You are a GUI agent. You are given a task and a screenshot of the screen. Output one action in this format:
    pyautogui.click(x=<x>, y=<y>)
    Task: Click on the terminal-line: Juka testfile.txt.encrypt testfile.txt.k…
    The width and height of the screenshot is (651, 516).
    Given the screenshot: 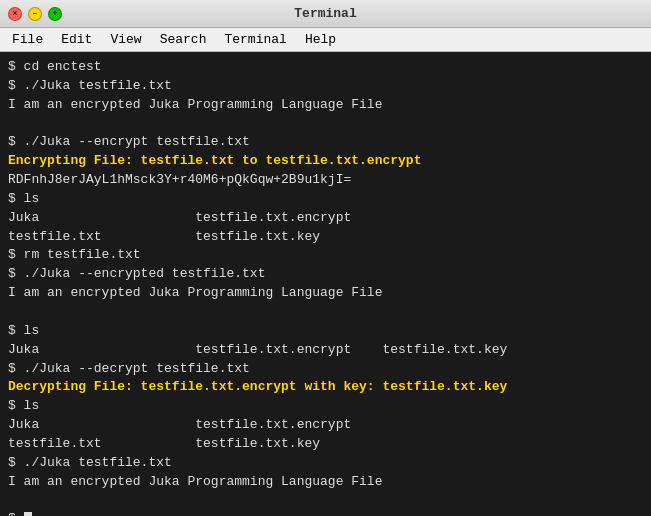 What is the action you would take?
    pyautogui.click(x=326, y=350)
    